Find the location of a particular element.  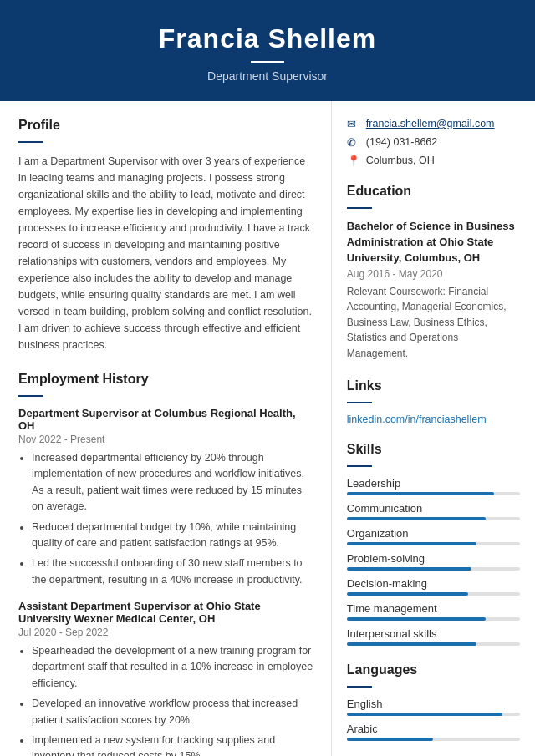

link-item-1: linkedin.com/in/franciashellem is located at coordinates (433, 419).